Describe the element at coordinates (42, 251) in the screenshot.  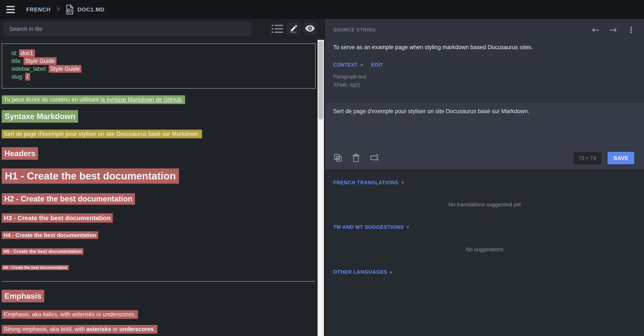
I see `h5-string: H5 - Create the best documentation` at that location.